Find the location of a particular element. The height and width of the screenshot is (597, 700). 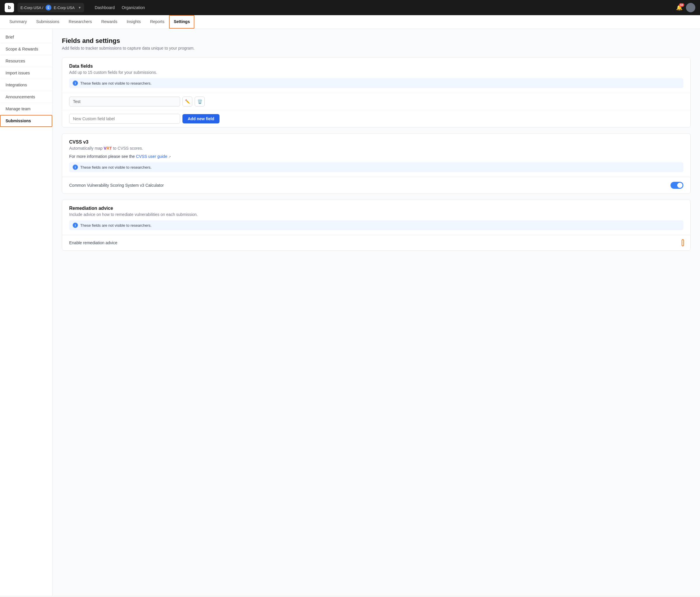

cvss-info-text: These fields are not visible to research… is located at coordinates (116, 167).